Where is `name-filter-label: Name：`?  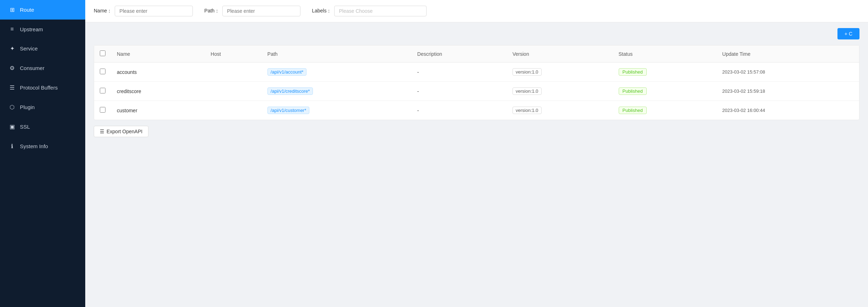
name-filter-label: Name： is located at coordinates (103, 11).